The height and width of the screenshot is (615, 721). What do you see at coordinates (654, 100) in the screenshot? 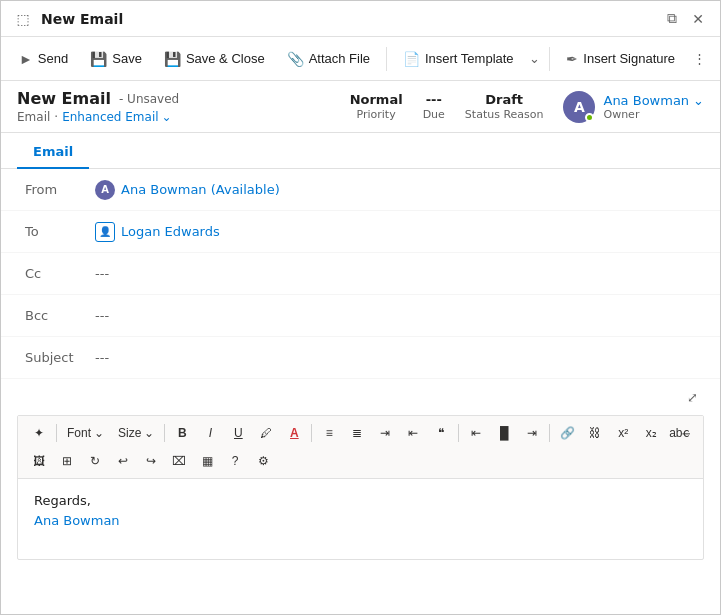
I see `owner-name: Ana Bowman ⌄` at bounding box center [654, 100].